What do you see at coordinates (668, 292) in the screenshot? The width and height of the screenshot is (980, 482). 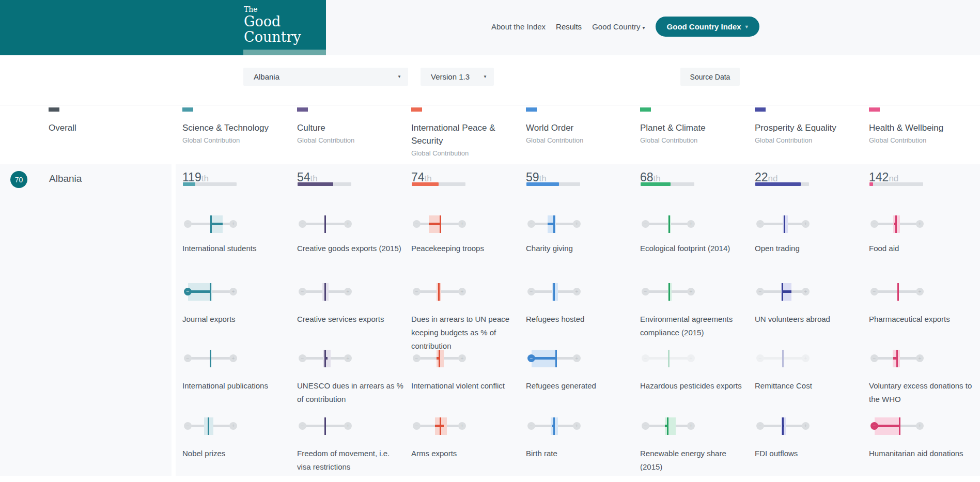 I see `indicator-slider-environmental-agreements-compliance-2015: −+` at bounding box center [668, 292].